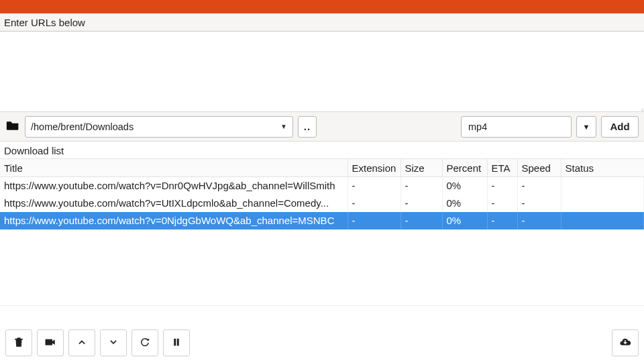  Describe the element at coordinates (159, 127) in the screenshot. I see `download-path-combo: /home/brent/Downloads ▼` at that location.